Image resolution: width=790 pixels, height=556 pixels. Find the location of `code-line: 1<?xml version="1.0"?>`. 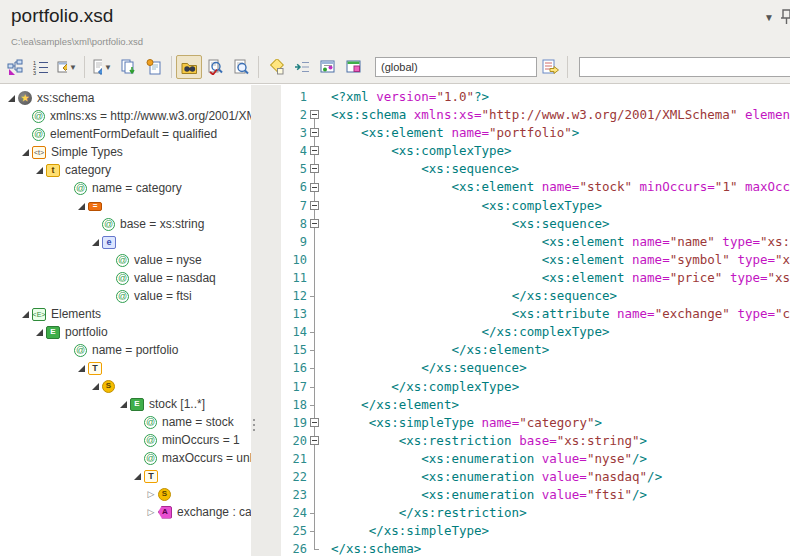

code-line: 1<?xml version="1.0"?> is located at coordinates (536, 97).